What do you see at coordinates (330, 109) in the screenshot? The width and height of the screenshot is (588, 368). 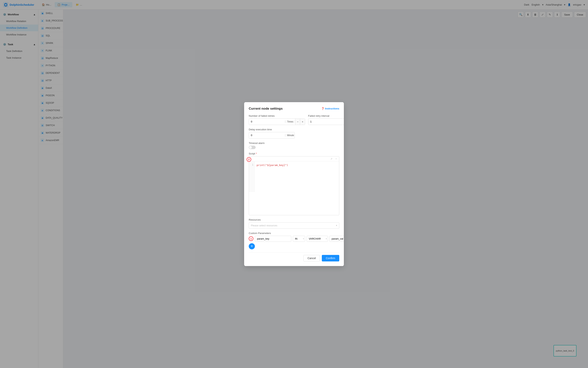 I see `instructions-button: ❓ Instructions` at bounding box center [330, 109].